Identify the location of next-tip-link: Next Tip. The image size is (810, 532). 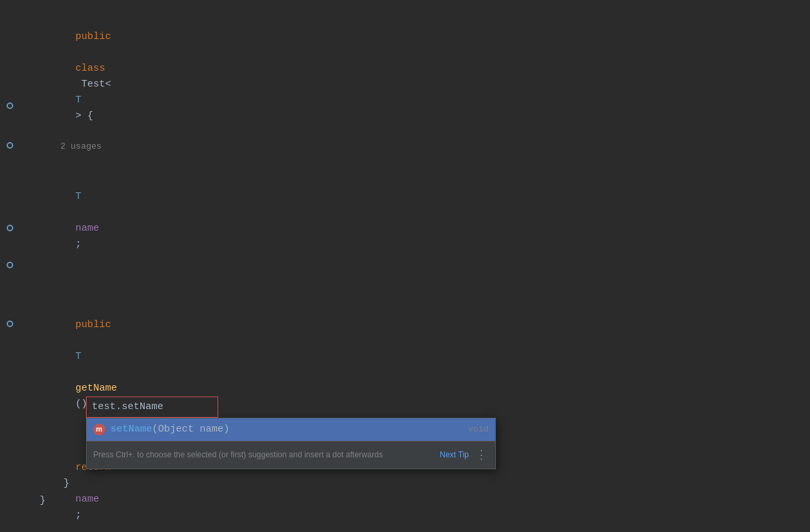
(454, 455).